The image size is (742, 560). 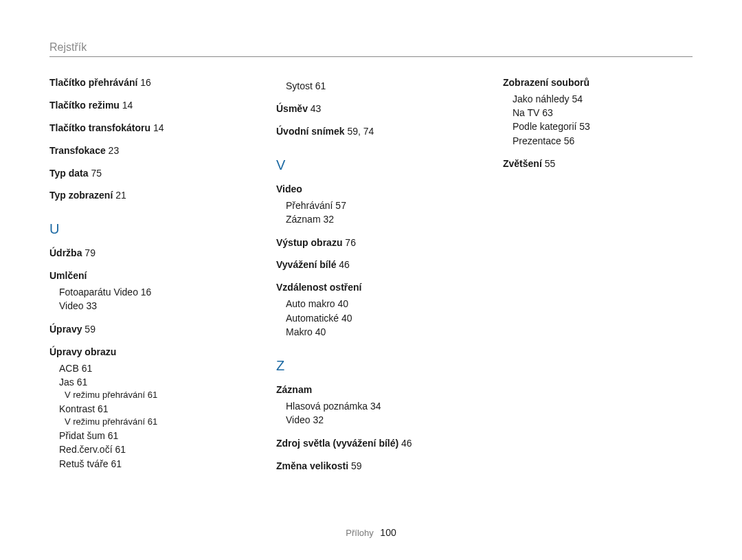 What do you see at coordinates (149, 82) in the screenshot?
I see `index-entry: Tlačítko přehrávání 16` at bounding box center [149, 82].